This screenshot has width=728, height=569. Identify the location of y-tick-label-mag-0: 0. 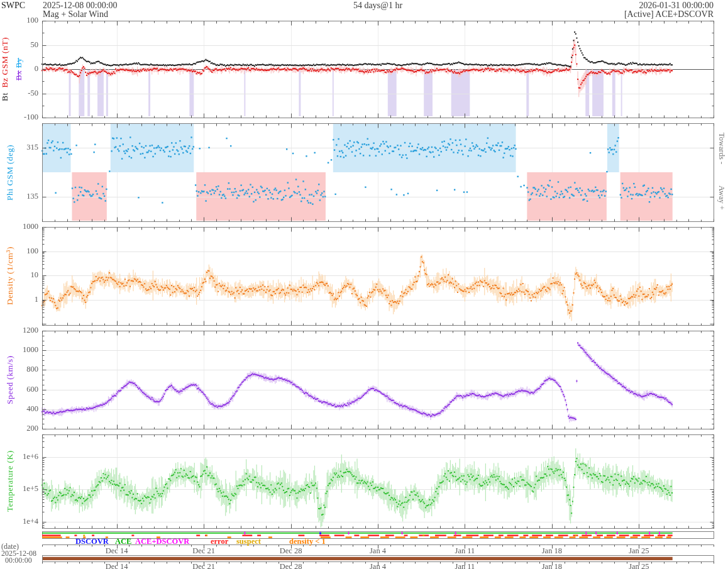
(24, 69).